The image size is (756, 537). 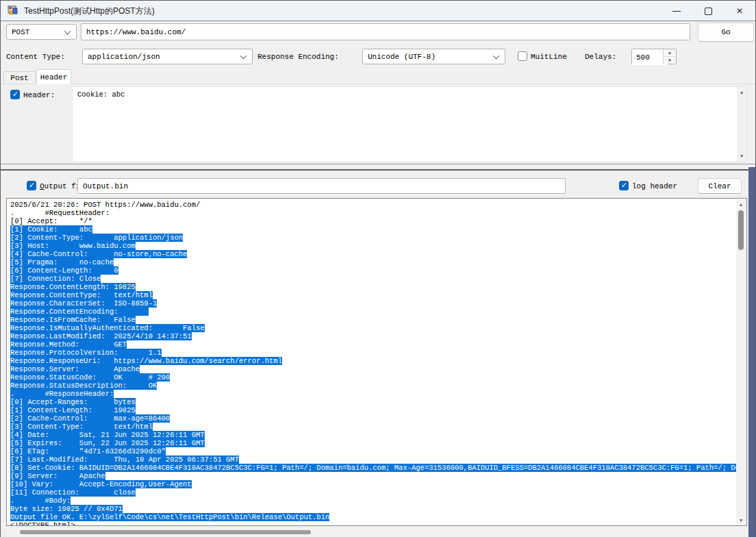 What do you see at coordinates (378, 164) in the screenshot?
I see `panel-divider` at bounding box center [378, 164].